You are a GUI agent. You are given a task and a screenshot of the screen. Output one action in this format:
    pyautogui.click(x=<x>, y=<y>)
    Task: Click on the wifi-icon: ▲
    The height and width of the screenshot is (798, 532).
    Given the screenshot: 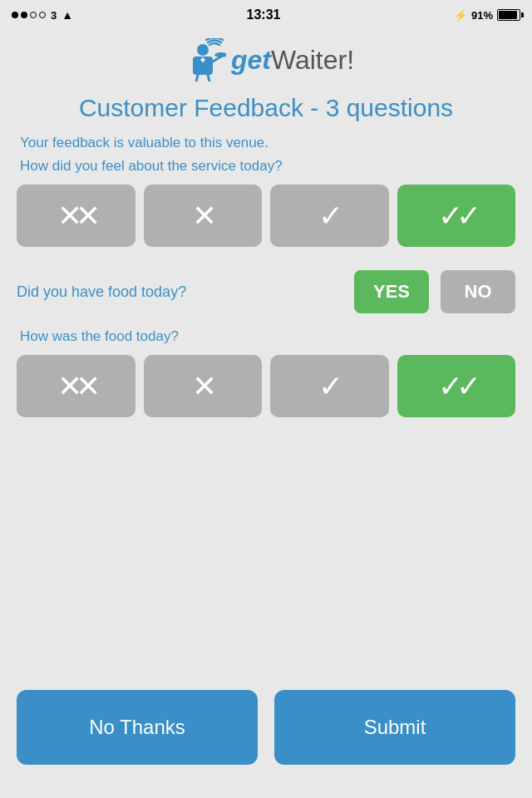 What is the action you would take?
    pyautogui.click(x=67, y=15)
    